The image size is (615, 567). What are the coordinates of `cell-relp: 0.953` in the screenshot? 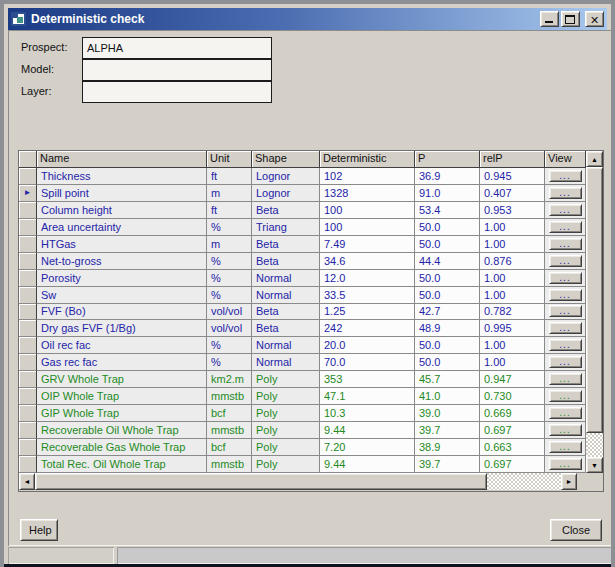 It's located at (512, 210).